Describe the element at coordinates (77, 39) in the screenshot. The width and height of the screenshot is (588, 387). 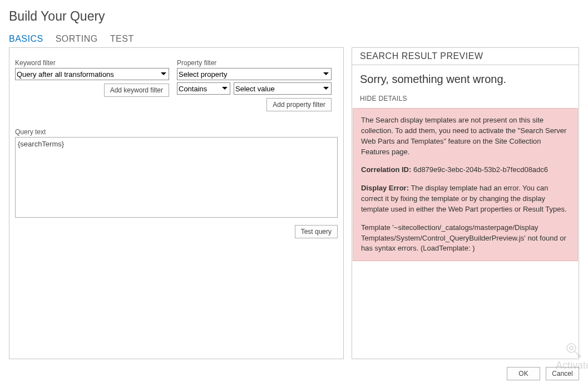
I see `tab-sorting: SORTING` at that location.